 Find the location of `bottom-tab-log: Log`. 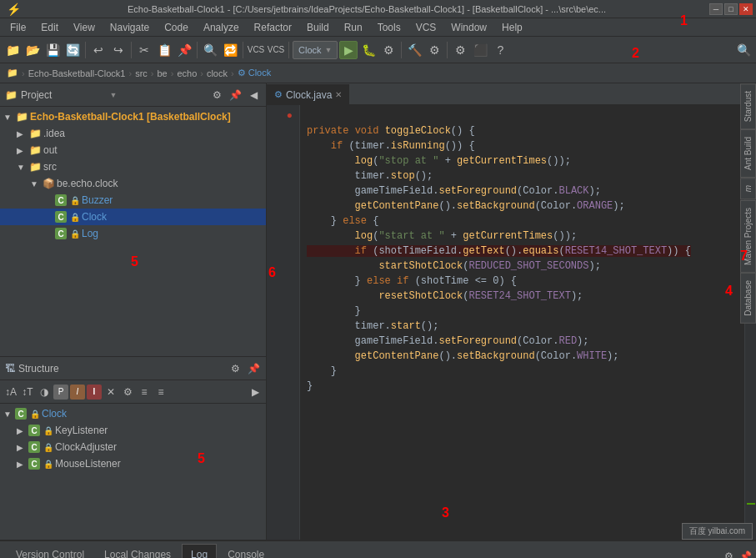

bottom-tab-log: Log is located at coordinates (199, 550).